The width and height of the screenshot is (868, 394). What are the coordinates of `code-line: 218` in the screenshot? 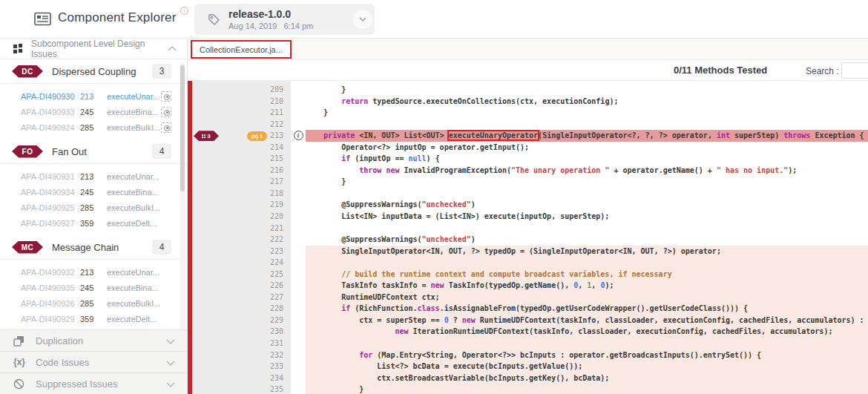 It's located at (528, 194).